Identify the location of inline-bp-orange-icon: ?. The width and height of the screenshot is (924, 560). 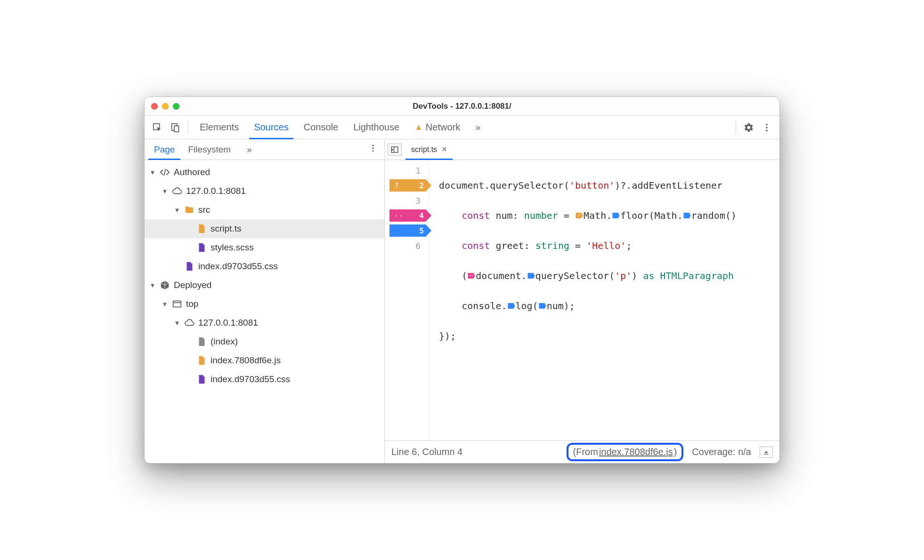
(579, 216).